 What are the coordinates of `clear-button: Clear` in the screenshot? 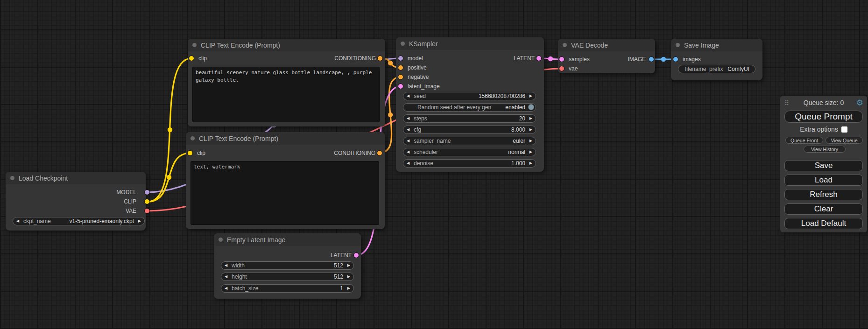 It's located at (824, 209).